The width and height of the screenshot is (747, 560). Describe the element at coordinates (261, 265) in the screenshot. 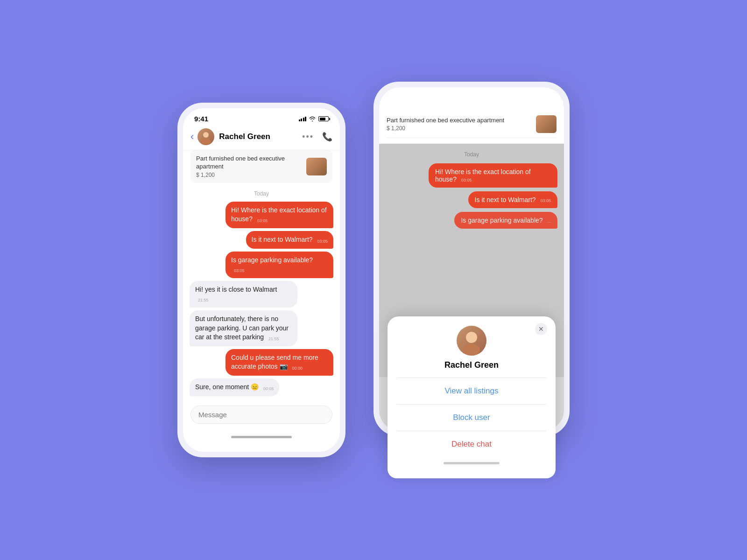

I see `message-row: Is garage parking available? 03:05` at that location.